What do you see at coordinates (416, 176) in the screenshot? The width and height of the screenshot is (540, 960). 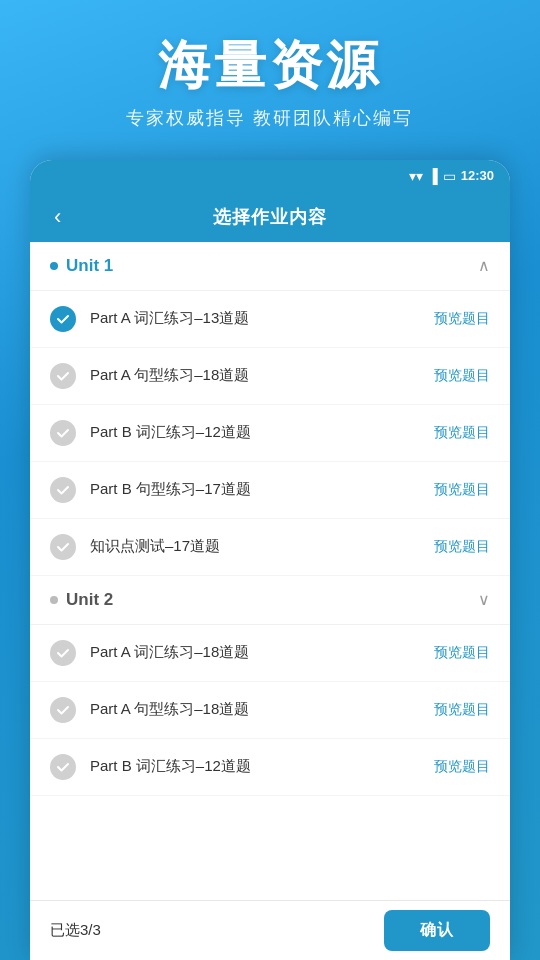 I see `wifi-icon: ▾▾` at bounding box center [416, 176].